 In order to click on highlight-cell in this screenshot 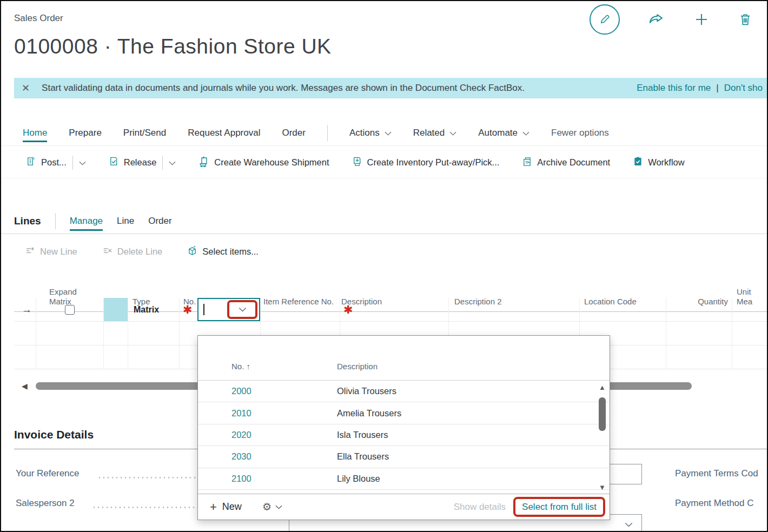, I will do `click(116, 310)`.